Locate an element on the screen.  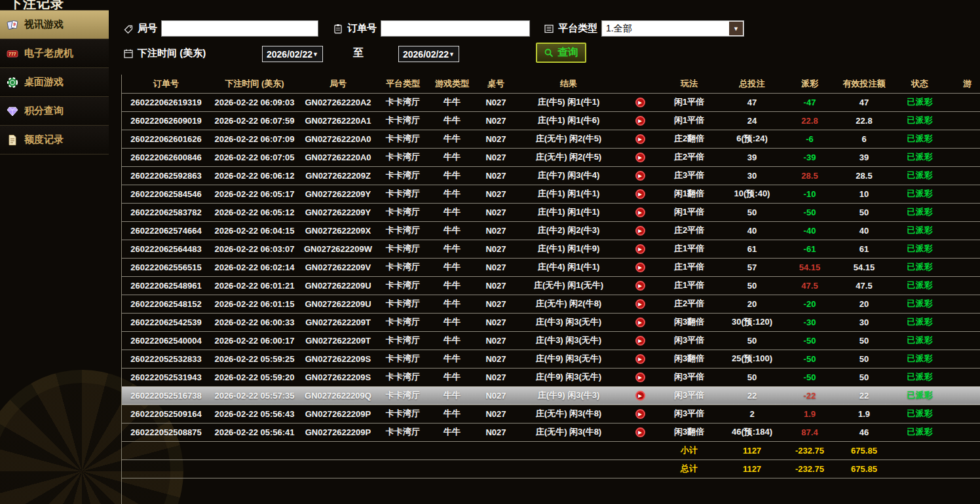
table-row: 260222052532833 2026-02-22 05:59:25 GN02… is located at coordinates (551, 359).